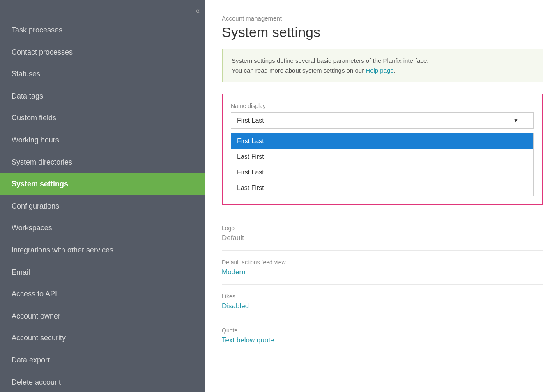 Image resolution: width=559 pixels, height=392 pixels. What do you see at coordinates (380, 71) in the screenshot?
I see `help-page-link: Help page` at bounding box center [380, 71].